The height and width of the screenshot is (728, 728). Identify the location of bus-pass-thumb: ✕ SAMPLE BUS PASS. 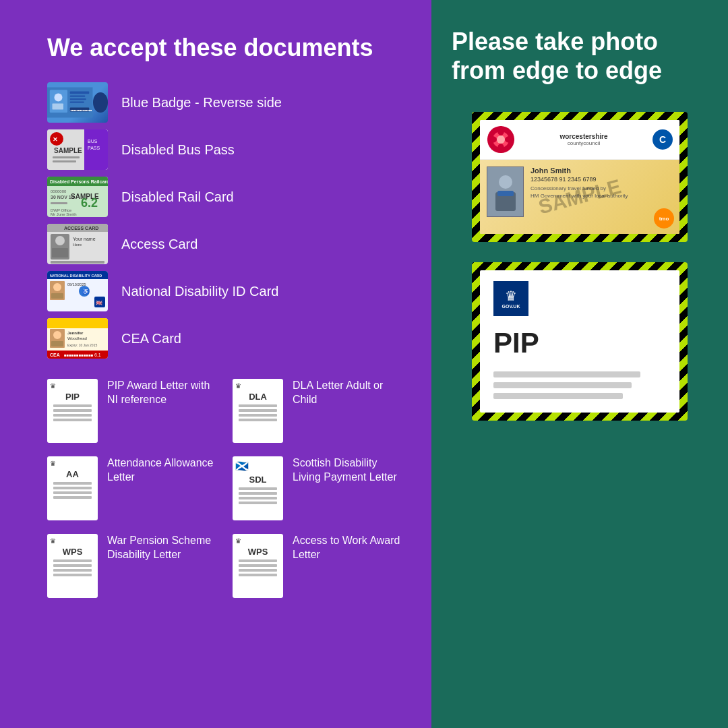
(78, 150).